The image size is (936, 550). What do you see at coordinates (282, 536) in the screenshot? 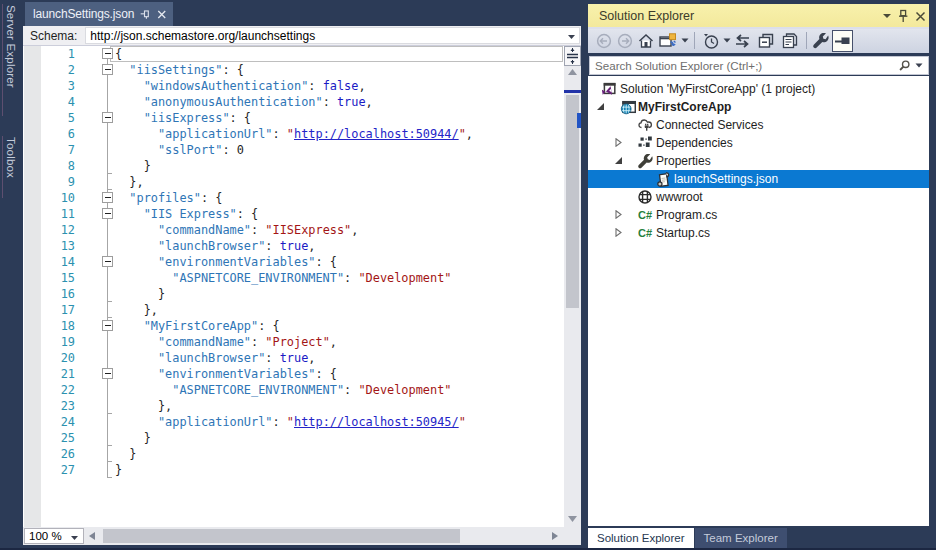
I see `horizontal-scrollbar-thumb` at bounding box center [282, 536].